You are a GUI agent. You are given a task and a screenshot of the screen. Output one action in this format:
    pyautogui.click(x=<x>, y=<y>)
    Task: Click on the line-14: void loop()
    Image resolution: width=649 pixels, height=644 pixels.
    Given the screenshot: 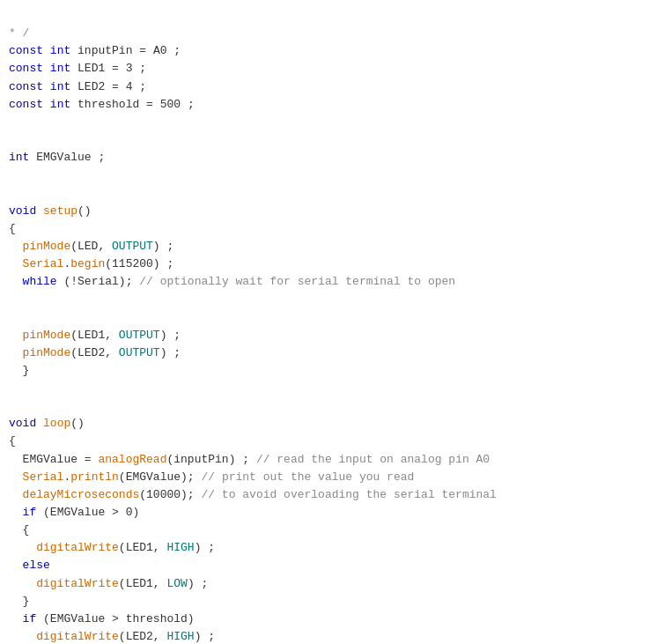 What is the action you would take?
    pyautogui.click(x=47, y=423)
    